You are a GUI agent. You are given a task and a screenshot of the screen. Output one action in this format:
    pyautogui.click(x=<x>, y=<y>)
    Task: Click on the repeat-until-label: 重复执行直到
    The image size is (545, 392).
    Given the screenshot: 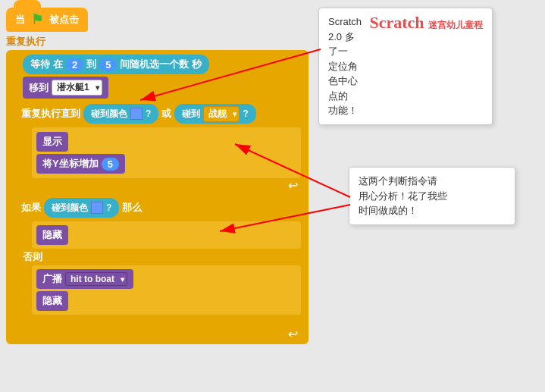 What is the action you would take?
    pyautogui.click(x=51, y=114)
    